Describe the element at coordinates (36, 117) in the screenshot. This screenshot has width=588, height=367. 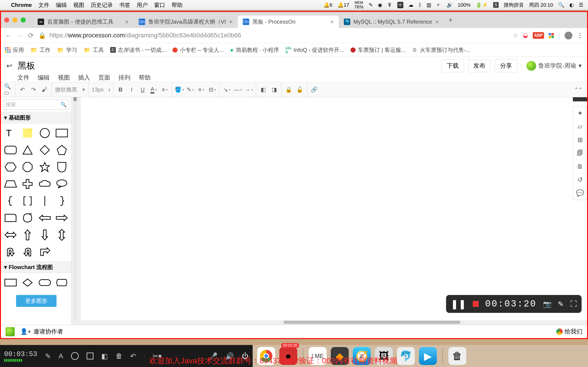
I see `category-basic: ▾基础图形` at that location.